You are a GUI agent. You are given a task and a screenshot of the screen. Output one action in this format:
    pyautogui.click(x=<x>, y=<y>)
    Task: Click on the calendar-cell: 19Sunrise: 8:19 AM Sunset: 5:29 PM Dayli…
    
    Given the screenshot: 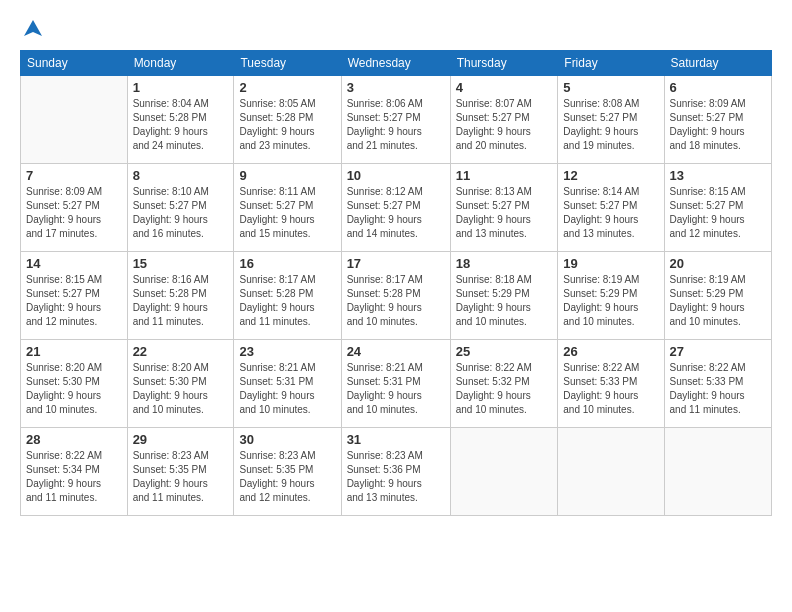 What is the action you would take?
    pyautogui.click(x=611, y=296)
    